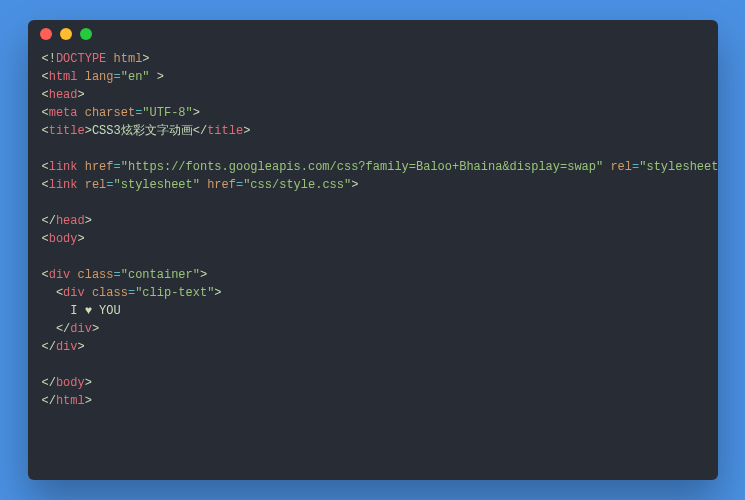 The width and height of the screenshot is (745, 500). I want to click on code-token: meta, so click(64, 113).